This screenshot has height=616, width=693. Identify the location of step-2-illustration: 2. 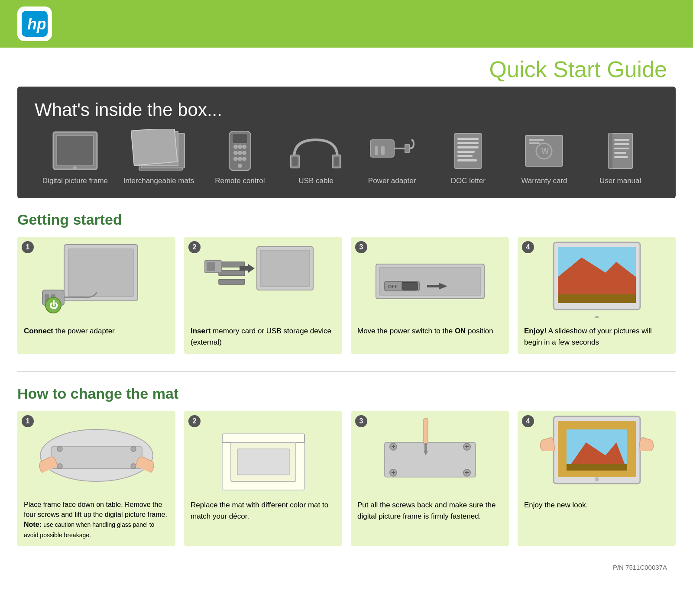
(263, 278).